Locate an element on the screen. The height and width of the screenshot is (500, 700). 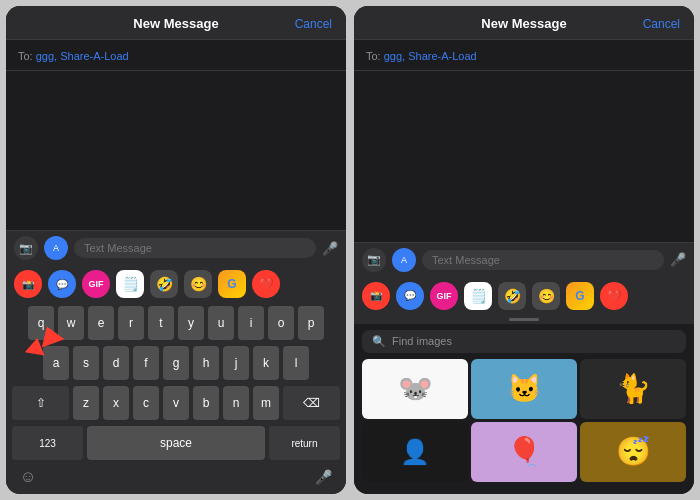
key-x: x is located at coordinates (116, 403).